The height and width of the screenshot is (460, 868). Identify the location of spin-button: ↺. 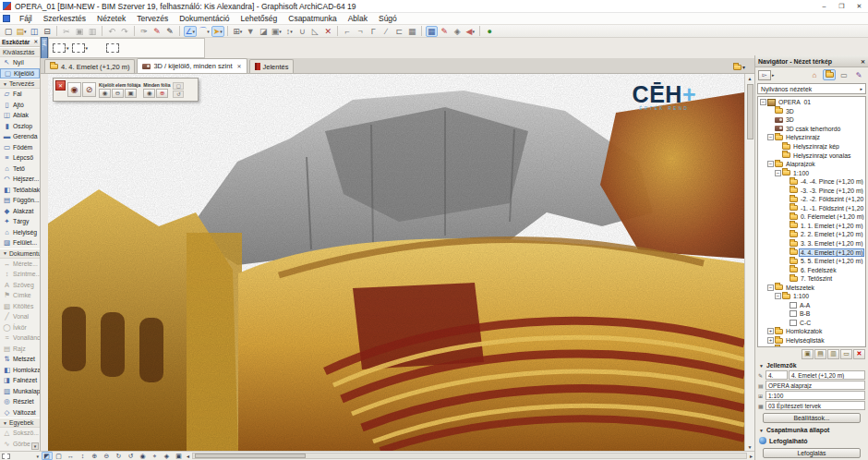
(131, 456).